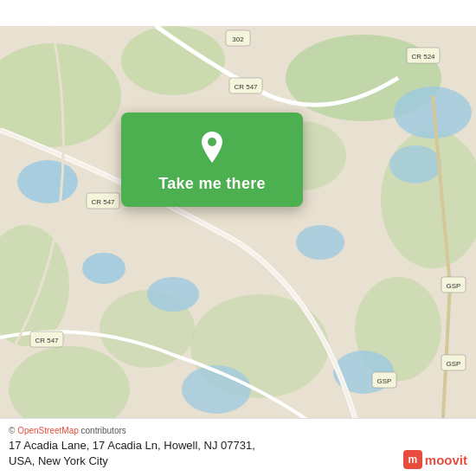 The width and height of the screenshot is (476, 476). I want to click on attribution-symbol: ©, so click(13, 431).